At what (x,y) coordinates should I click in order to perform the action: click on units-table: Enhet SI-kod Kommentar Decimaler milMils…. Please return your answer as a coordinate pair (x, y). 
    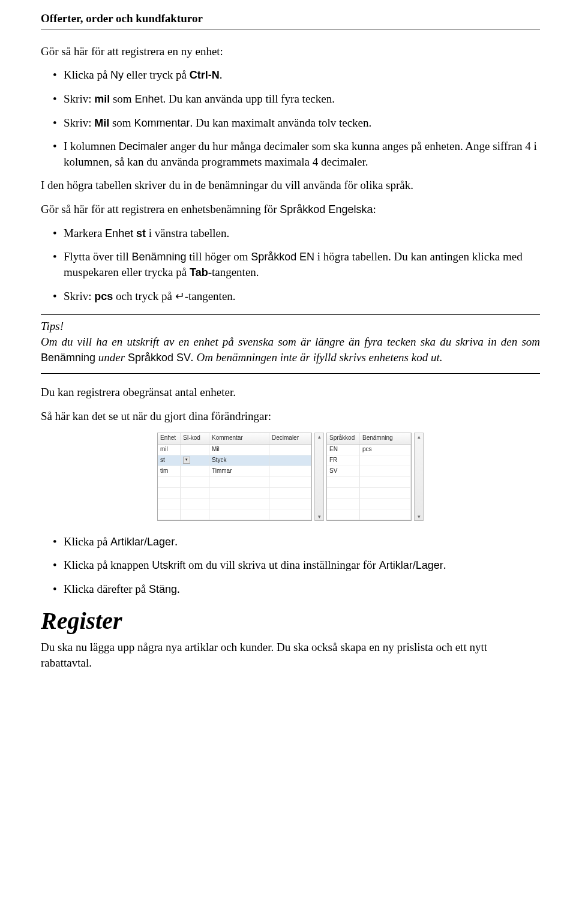
    Looking at the image, I should click on (235, 476).